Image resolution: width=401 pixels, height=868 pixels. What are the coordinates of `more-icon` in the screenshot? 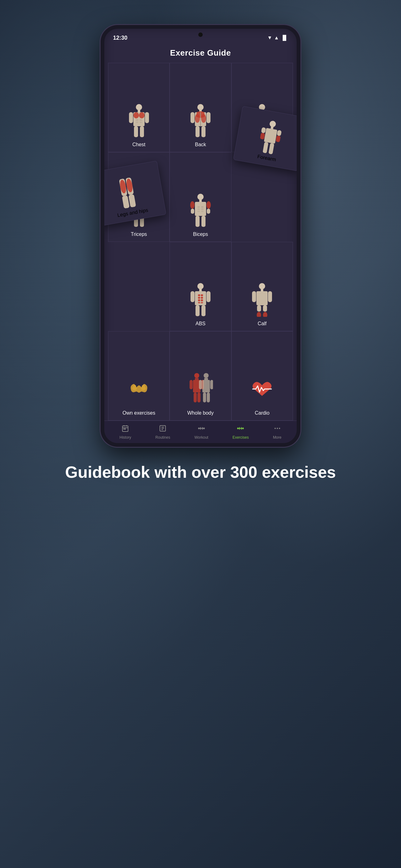 It's located at (277, 429).